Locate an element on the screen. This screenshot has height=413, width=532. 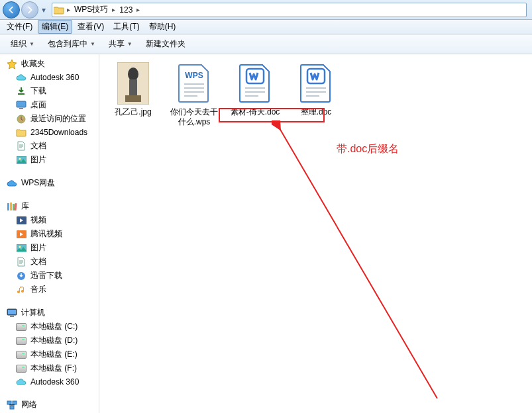
file-thumbnail-wps: WPS is located at coordinates (194, 83).